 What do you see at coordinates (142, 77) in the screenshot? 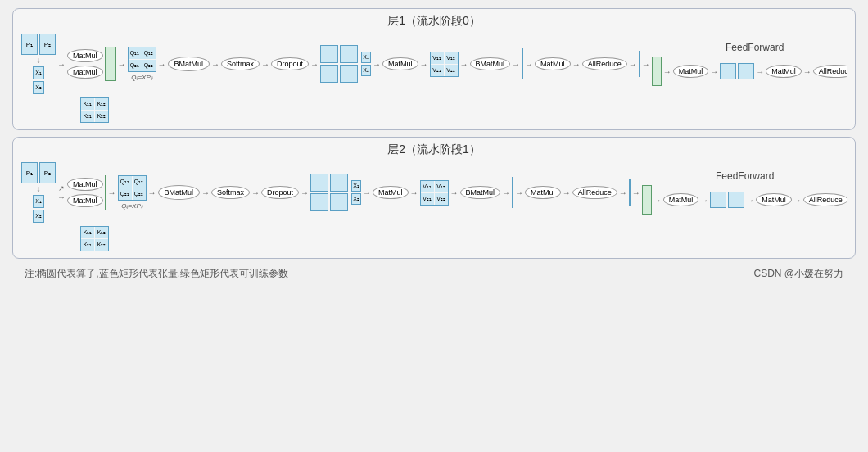
I see `qij-formula: Qᵢⱼ=XPᵢⱼ` at bounding box center [142, 77].